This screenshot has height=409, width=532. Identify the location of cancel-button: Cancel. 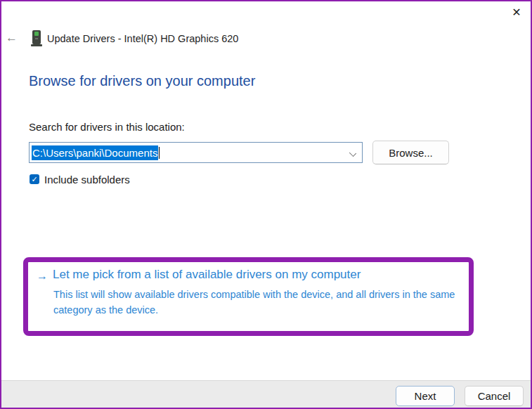
(494, 396).